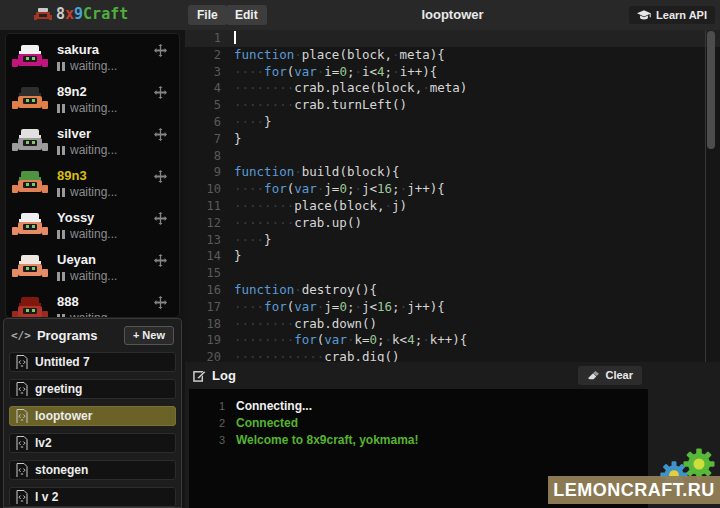 The height and width of the screenshot is (508, 720). What do you see at coordinates (210, 340) in the screenshot?
I see `line-number: 19` at bounding box center [210, 340].